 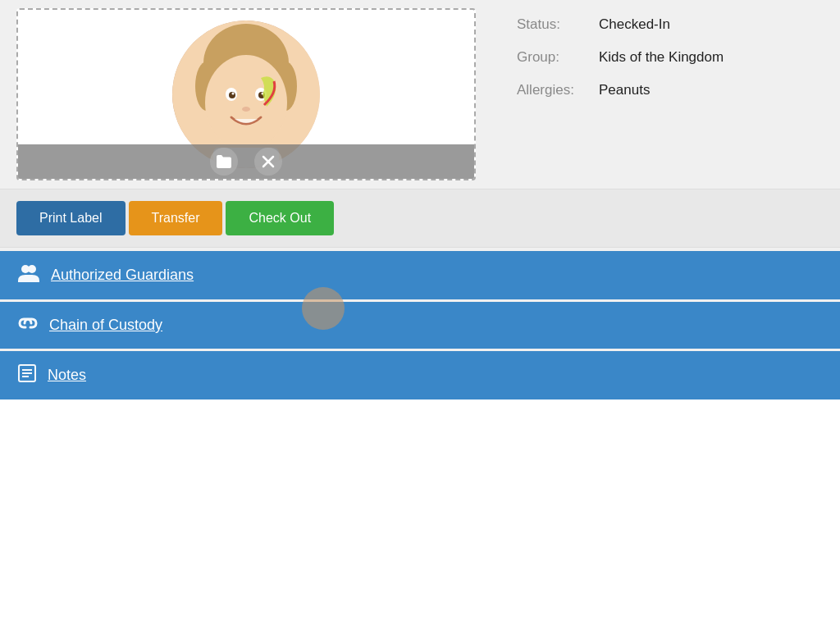 I want to click on accordion-item-notes: Notes, so click(x=420, y=376).